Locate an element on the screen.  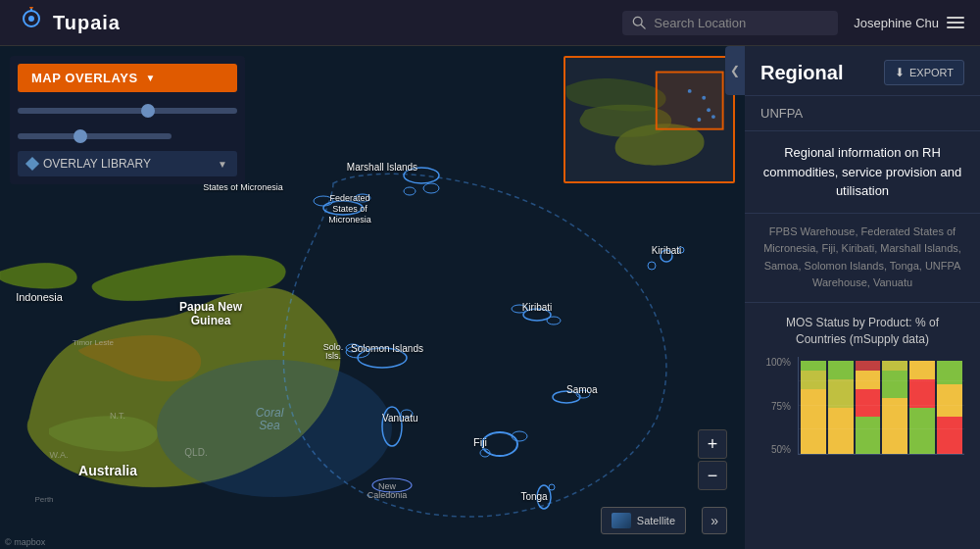
overlay-library-icon is located at coordinates (32, 164).